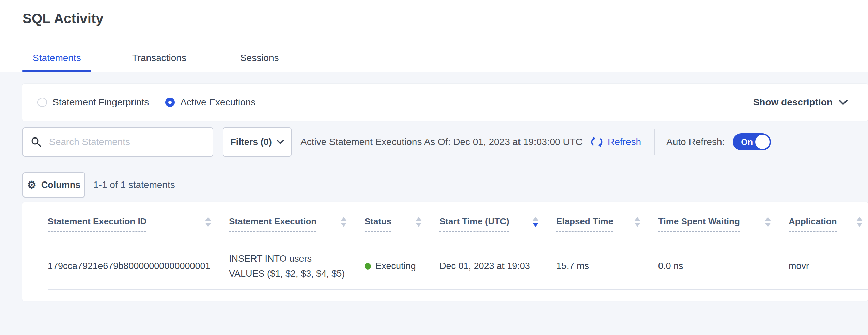 The image size is (868, 335). What do you see at coordinates (93, 102) in the screenshot?
I see `radio-statement-fingerprints: Statement Fingerprints` at bounding box center [93, 102].